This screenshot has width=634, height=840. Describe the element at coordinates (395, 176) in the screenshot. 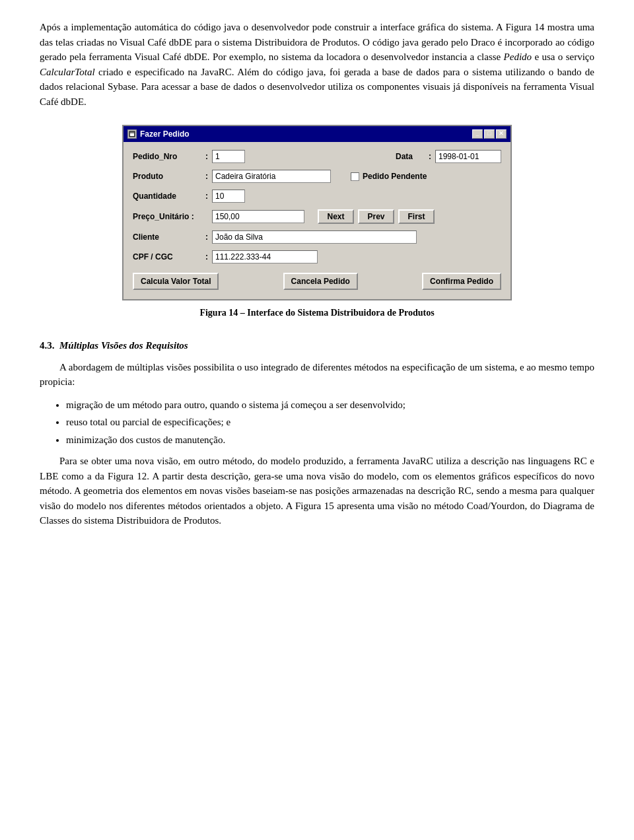

I see `pedido-pendente-label: Pedido Pendente` at that location.